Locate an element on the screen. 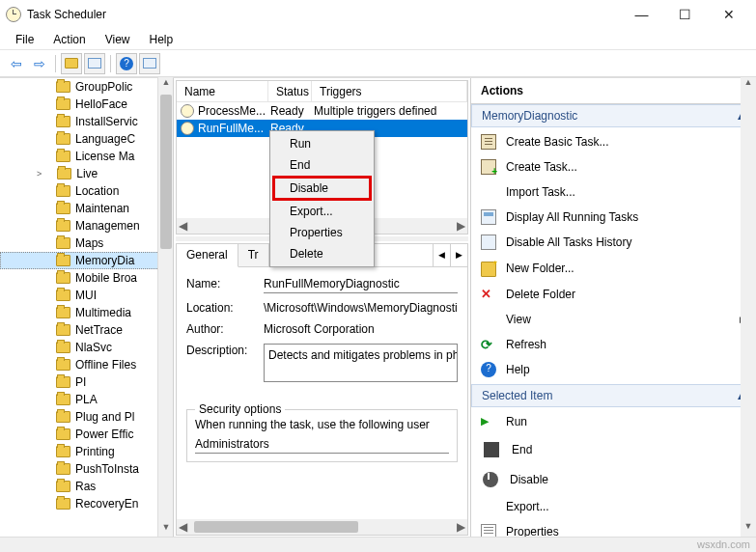 The width and height of the screenshot is (756, 552). value-description: Detects and mitigates problems in physic… is located at coordinates (361, 363).